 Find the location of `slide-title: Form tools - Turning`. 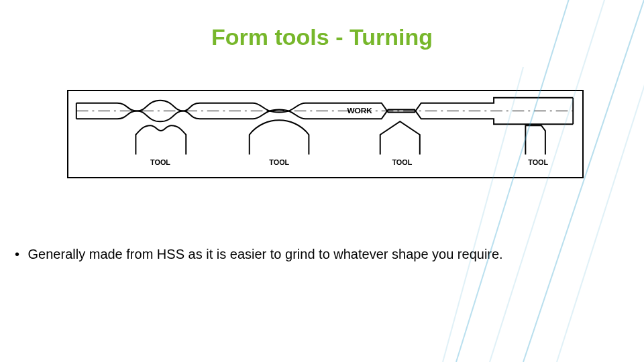

slide-title: Form tools - Turning is located at coordinates (322, 38).